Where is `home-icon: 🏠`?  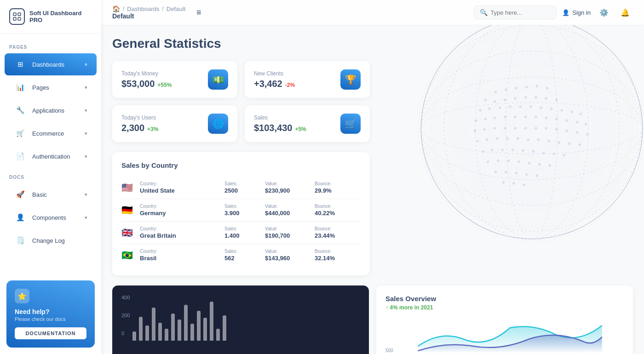
home-icon: 🏠 is located at coordinates (116, 9).